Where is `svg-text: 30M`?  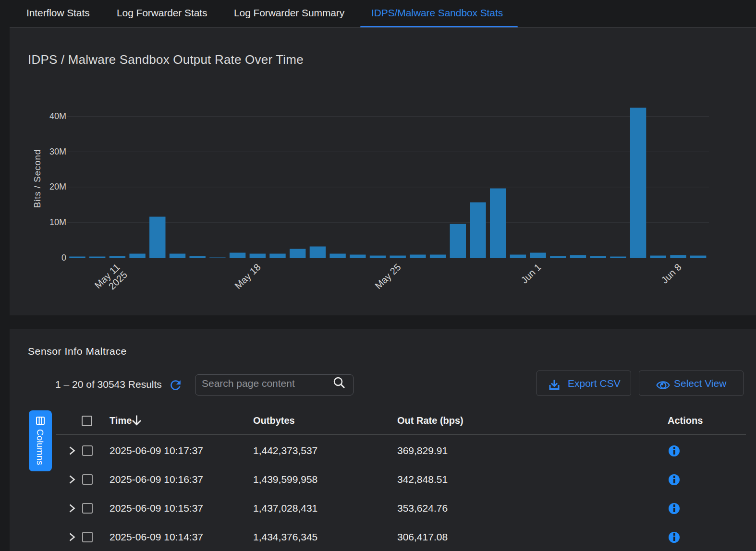 svg-text: 30M is located at coordinates (58, 152).